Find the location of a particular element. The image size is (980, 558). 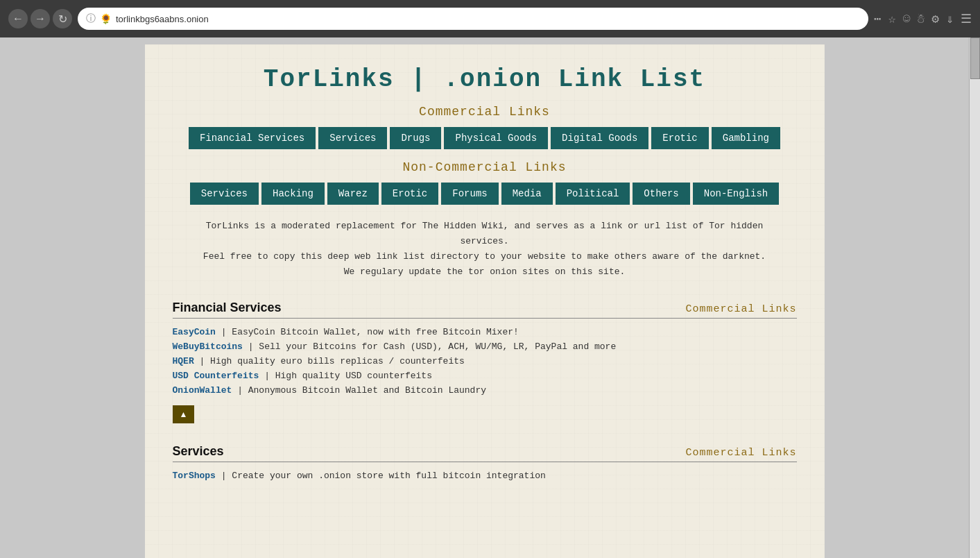

menu-dots: ⋯ is located at coordinates (878, 19).